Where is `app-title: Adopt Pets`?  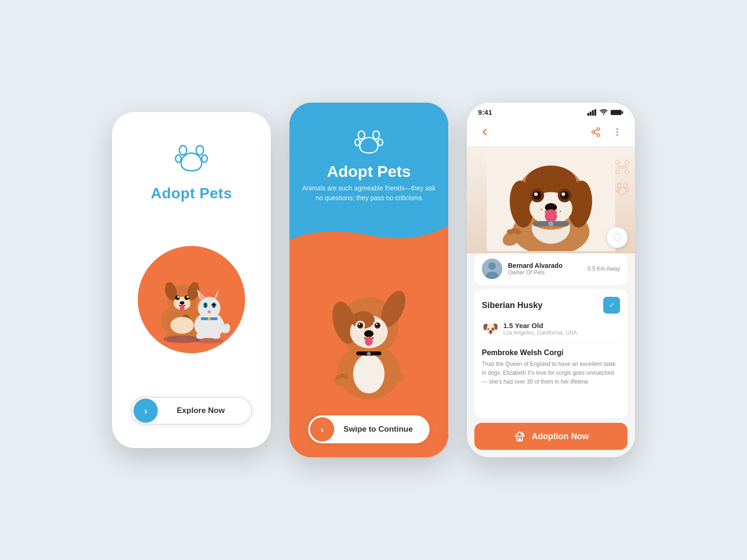 app-title: Adopt Pets is located at coordinates (191, 193).